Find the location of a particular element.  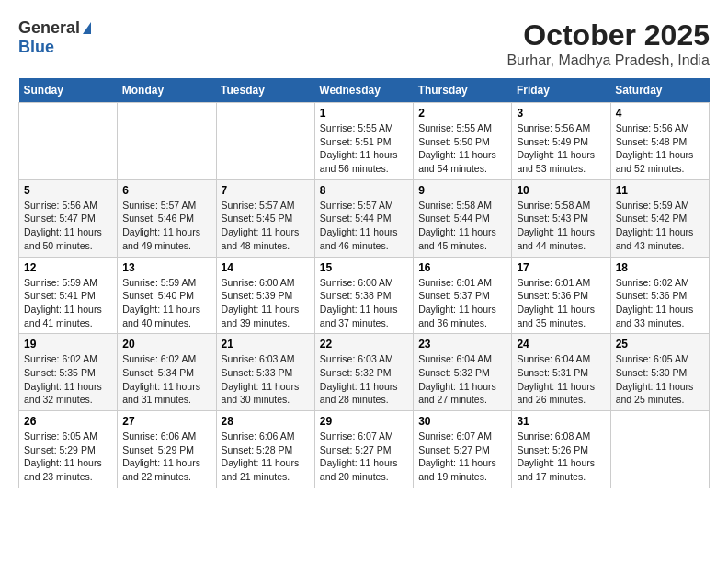

table-row: 12Sunrise: 5:59 AM Sunset: 5:41 PM Dayli… is located at coordinates (68, 295).